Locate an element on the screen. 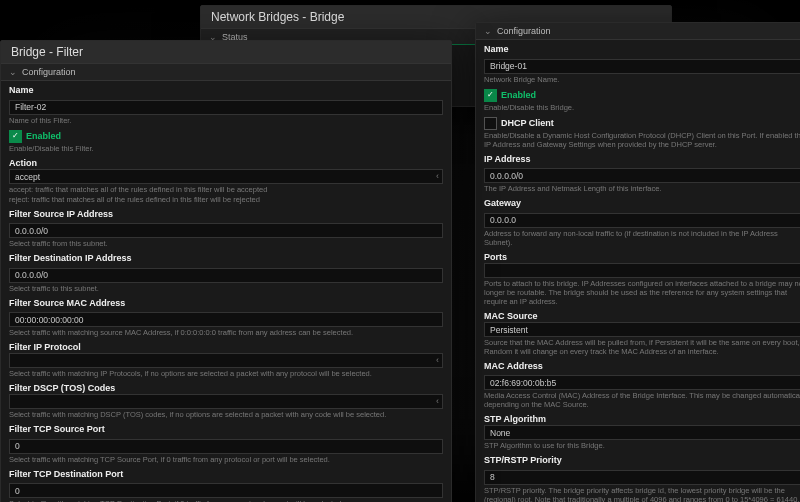 The width and height of the screenshot is (800, 502). gateway-input is located at coordinates (642, 220).